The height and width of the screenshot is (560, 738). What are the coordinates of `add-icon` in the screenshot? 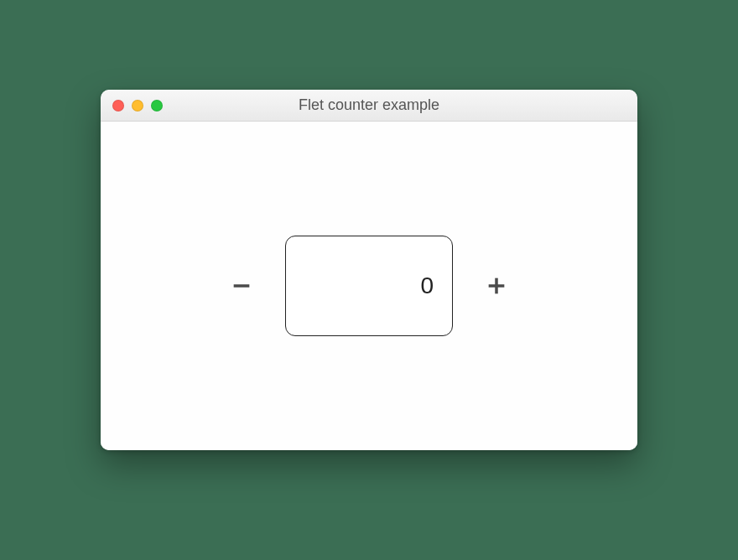 It's located at (496, 286).